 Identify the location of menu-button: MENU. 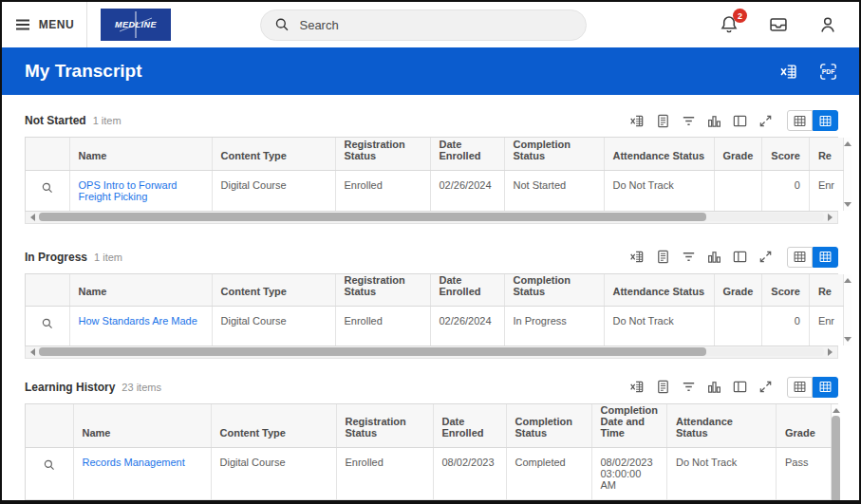
(45, 25).